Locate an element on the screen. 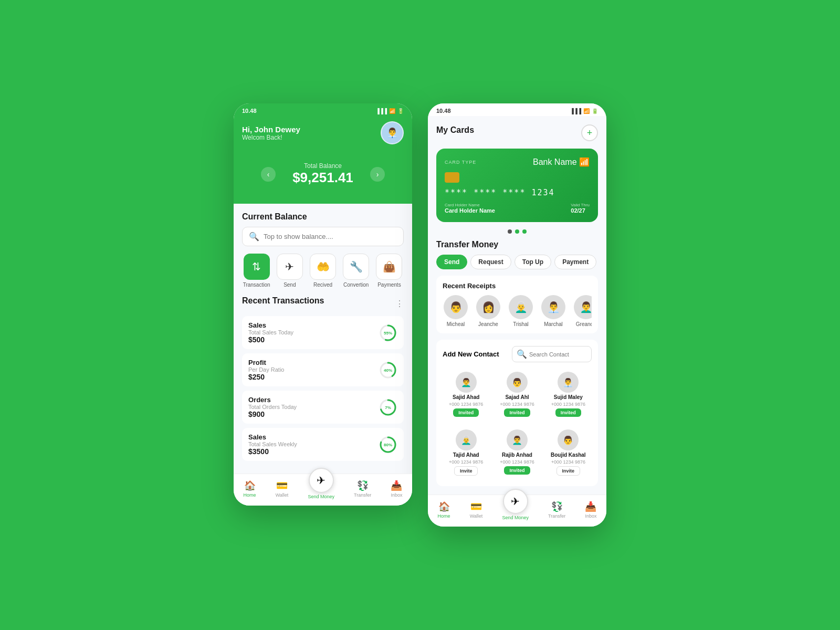  tx-amount: $900 is located at coordinates (272, 414).